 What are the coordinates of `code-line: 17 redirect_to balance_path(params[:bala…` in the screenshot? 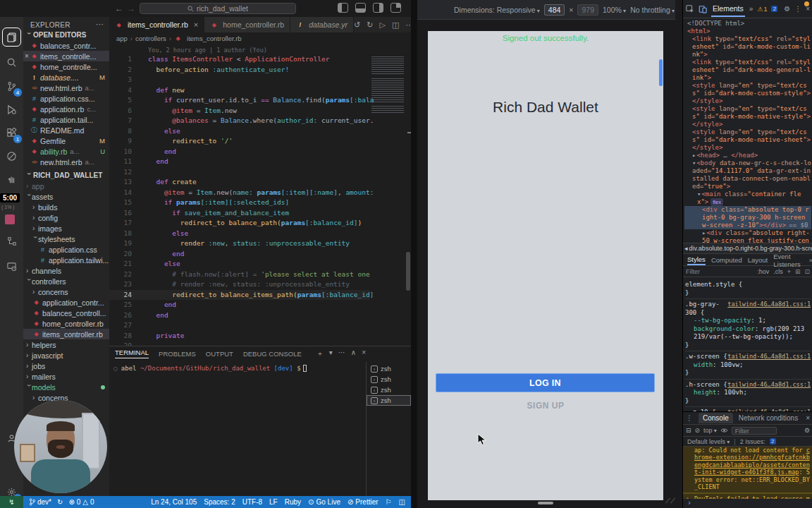 It's located at (240, 223).